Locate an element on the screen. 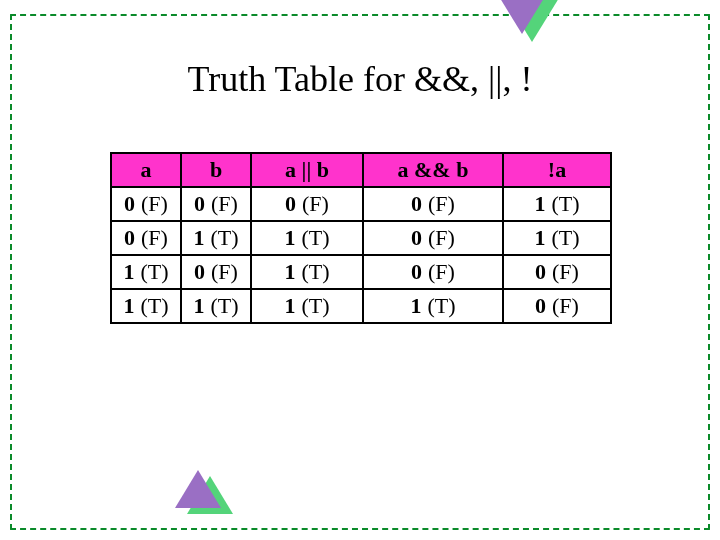  table-row: 1(T) 1(T) 1(T) 1(T) 0(F) is located at coordinates (361, 306).